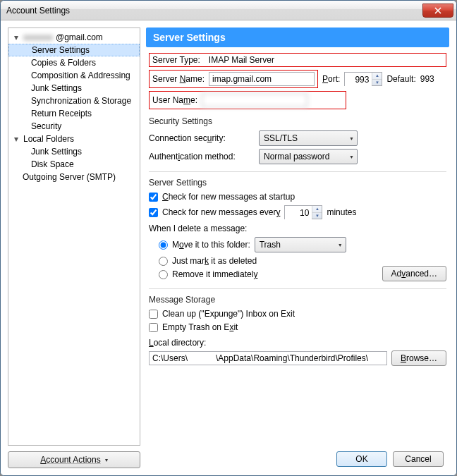  I want to click on dialog-buttons: OK Cancel, so click(390, 459).